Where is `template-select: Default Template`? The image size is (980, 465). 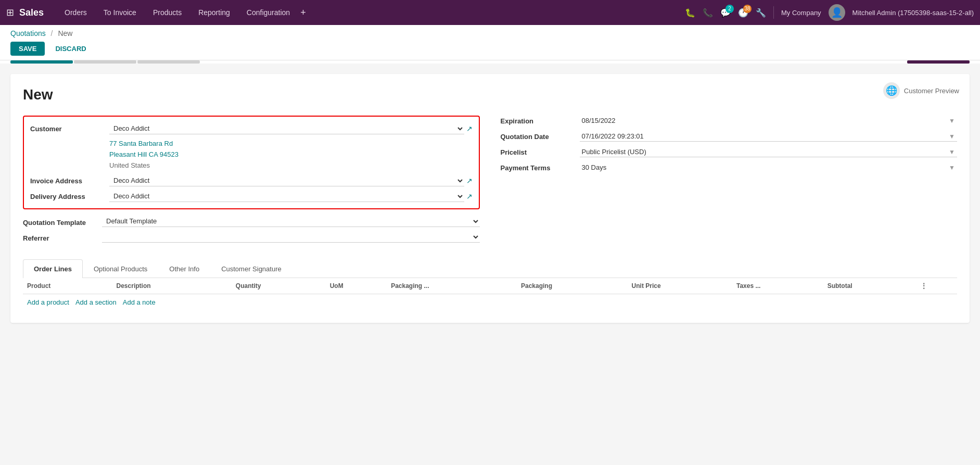
template-select: Default Template is located at coordinates (291, 221).